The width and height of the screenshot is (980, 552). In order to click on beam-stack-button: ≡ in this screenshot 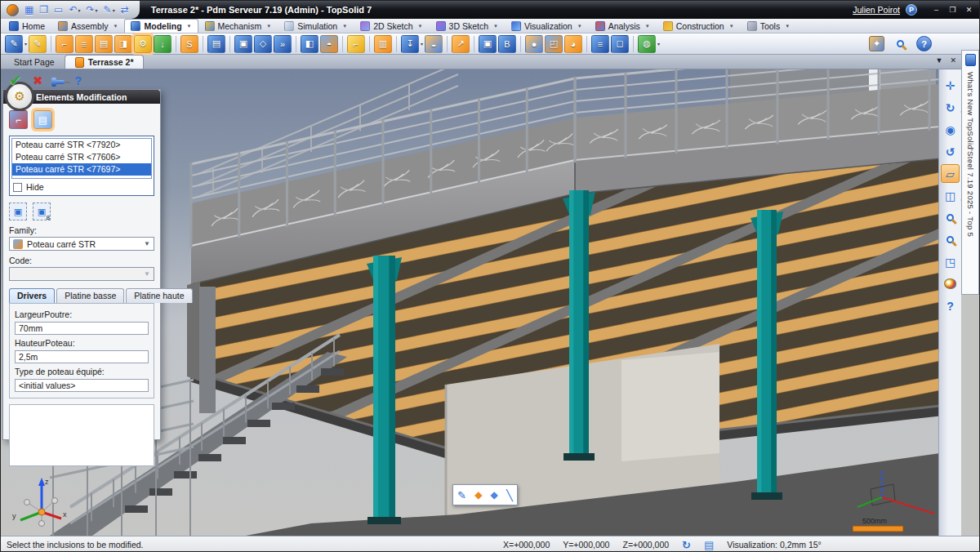, I will do `click(84, 44)`.